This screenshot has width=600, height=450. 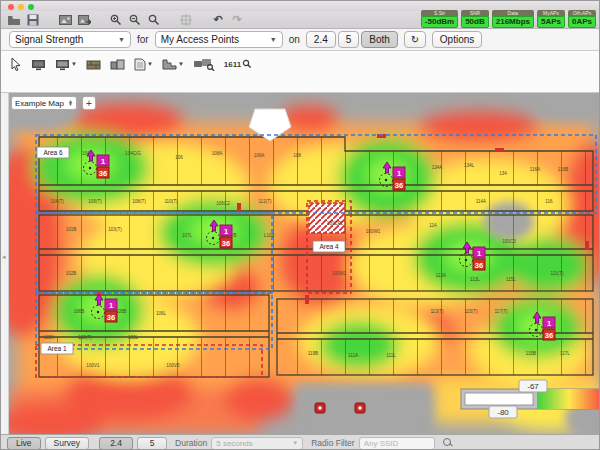 What do you see at coordinates (116, 20) in the screenshot?
I see `zoom-in-icon` at bounding box center [116, 20].